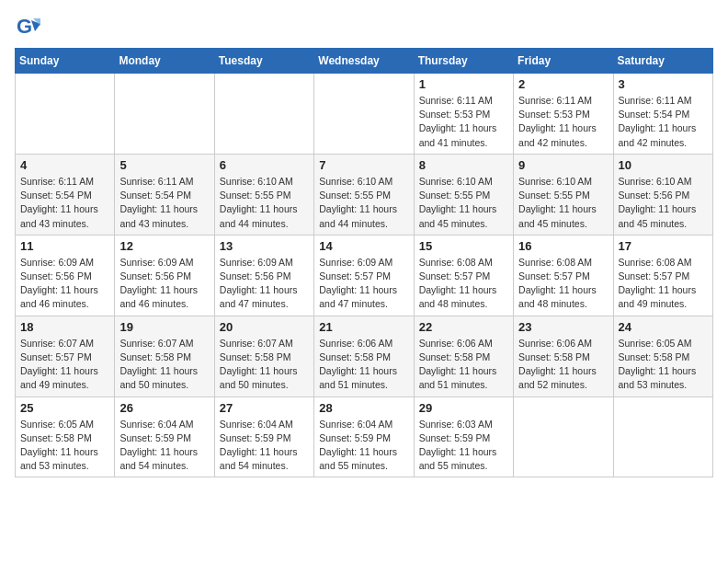 This screenshot has width=728, height=563. I want to click on calendar-cell: 21Sunrise: 6:06 AMSunset: 5:58 PMDayligh…, so click(364, 356).